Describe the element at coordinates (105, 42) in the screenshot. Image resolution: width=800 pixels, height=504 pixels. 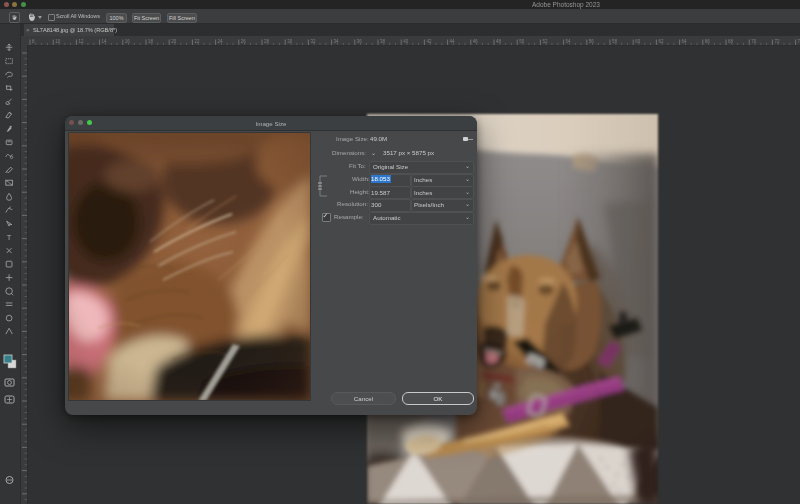
I see `svg-text: 14` at that location.